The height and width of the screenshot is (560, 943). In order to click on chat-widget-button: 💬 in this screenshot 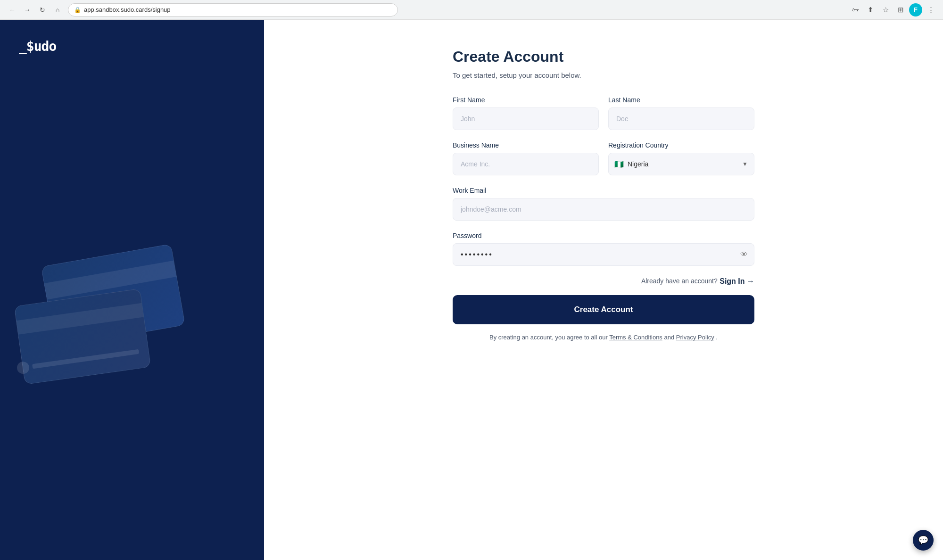, I will do `click(923, 540)`.